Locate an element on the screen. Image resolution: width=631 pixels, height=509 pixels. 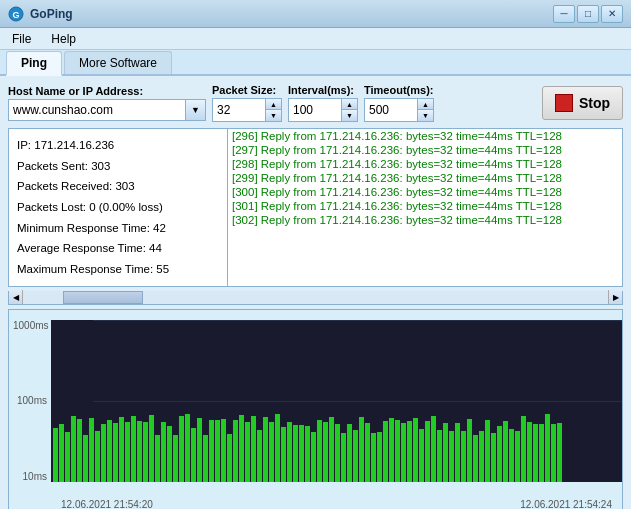
scroll-track is located at coordinates (316, 298).